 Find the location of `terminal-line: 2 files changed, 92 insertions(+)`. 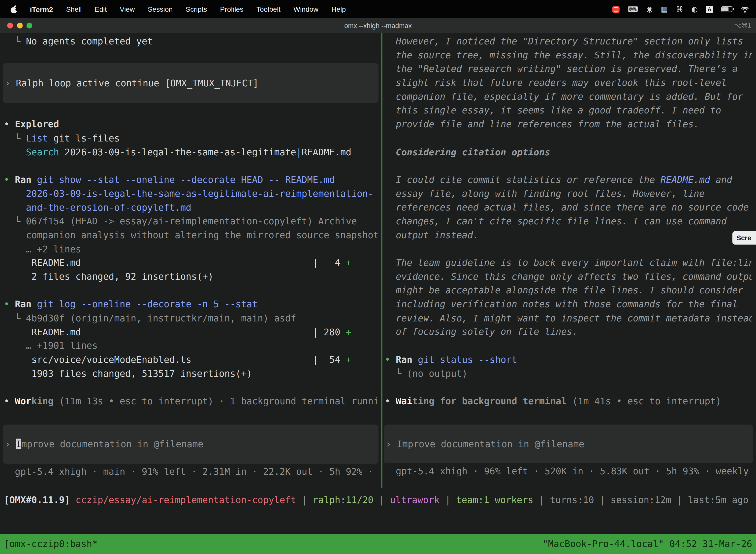

terminal-line: 2 files changed, 92 insertions(+) is located at coordinates (191, 277).